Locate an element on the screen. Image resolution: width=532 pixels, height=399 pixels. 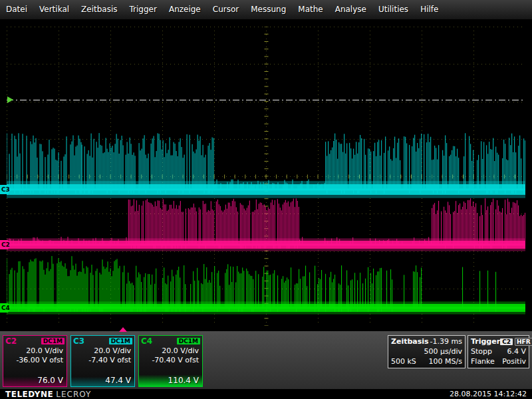
channel-label-c2: C2 is located at coordinates (11, 341).